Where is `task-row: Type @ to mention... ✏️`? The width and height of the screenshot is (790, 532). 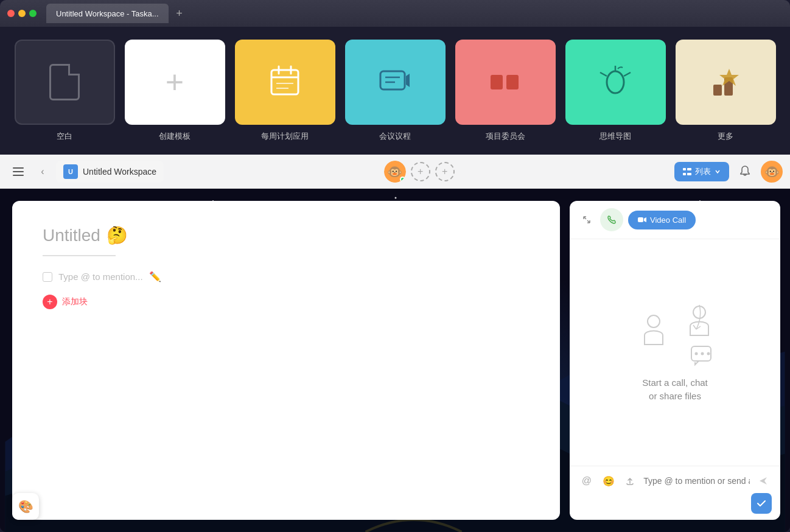
task-row: Type @ to mention... ✏️ is located at coordinates (286, 276).